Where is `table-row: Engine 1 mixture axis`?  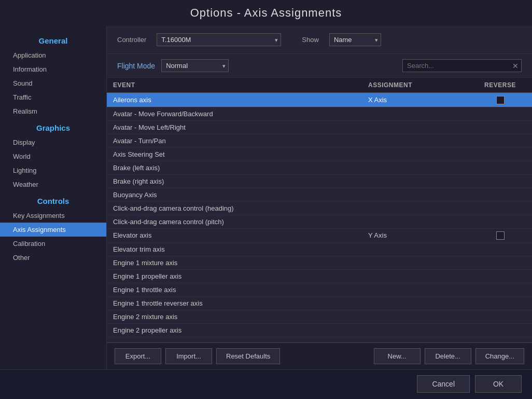 table-row: Engine 1 mixture axis is located at coordinates (319, 263).